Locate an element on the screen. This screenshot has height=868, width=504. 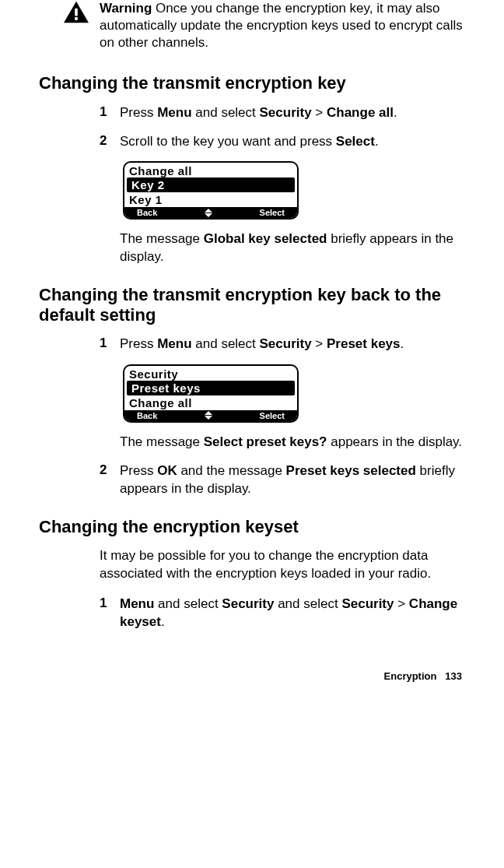
step-2-1: 1 Press Menu and select Security > Prese… is located at coordinates (282, 344).